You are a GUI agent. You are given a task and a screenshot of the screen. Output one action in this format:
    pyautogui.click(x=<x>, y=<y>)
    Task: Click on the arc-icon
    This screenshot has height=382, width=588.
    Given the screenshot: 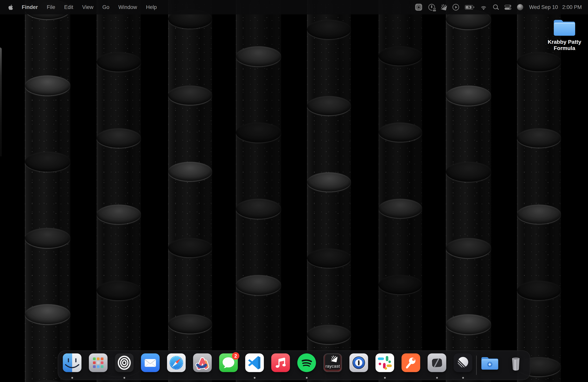 What is the action you would take?
    pyautogui.click(x=203, y=363)
    